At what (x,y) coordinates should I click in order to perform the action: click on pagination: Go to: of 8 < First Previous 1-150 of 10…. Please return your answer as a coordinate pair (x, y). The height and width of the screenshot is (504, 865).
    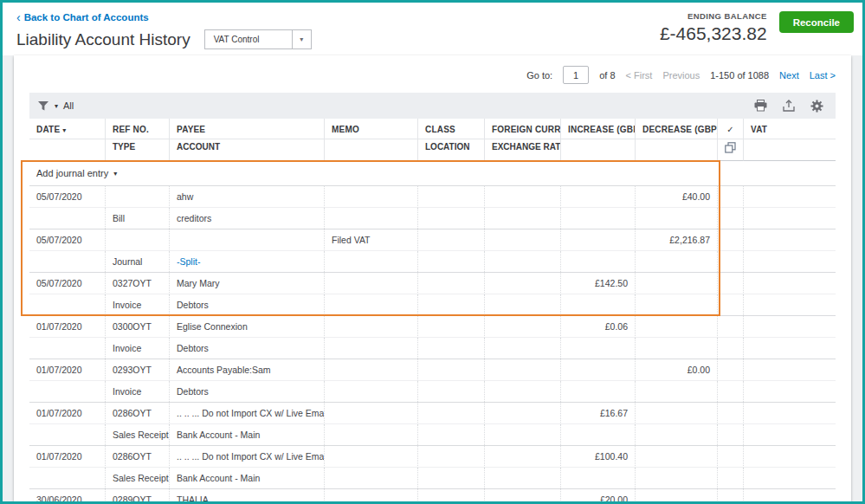
    Looking at the image, I should click on (433, 74).